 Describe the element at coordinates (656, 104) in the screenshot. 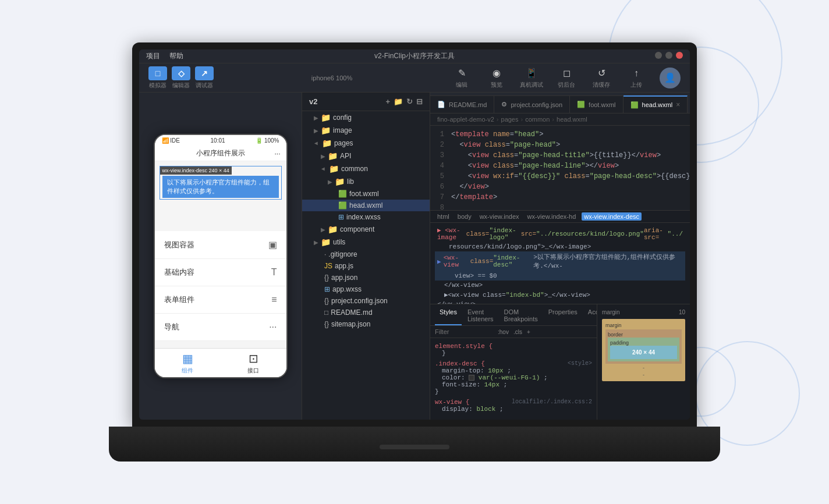

I see `tab-head-wxml: 🟩 head.wxml ×` at that location.